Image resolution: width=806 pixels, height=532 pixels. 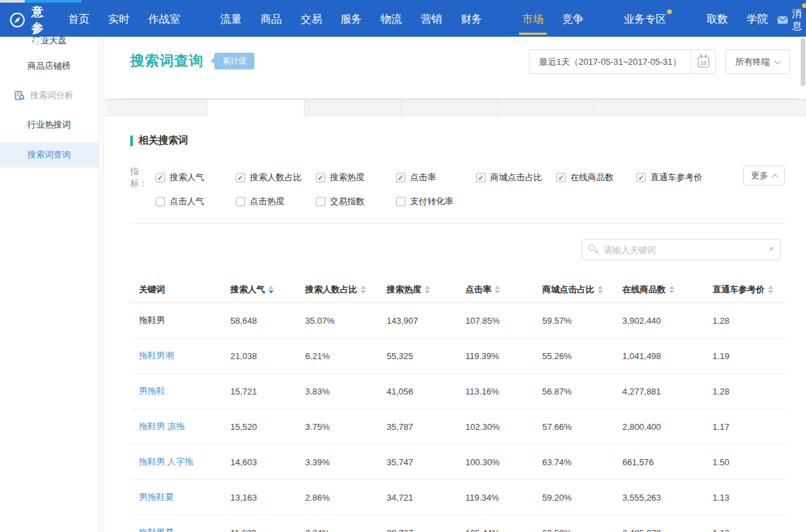 I want to click on value-cell: 1.13, so click(x=749, y=498).